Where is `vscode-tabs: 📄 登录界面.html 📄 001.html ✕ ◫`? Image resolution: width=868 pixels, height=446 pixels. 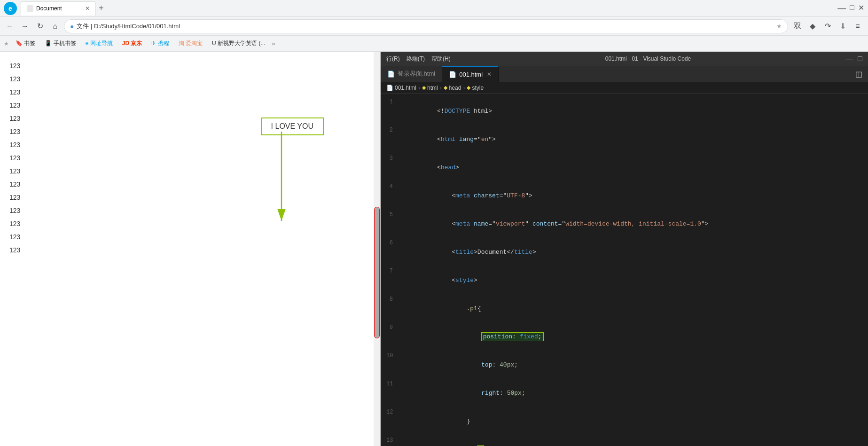
vscode-tabs: 📄 登录界面.html 📄 001.html ✕ ◫ is located at coordinates (624, 74).